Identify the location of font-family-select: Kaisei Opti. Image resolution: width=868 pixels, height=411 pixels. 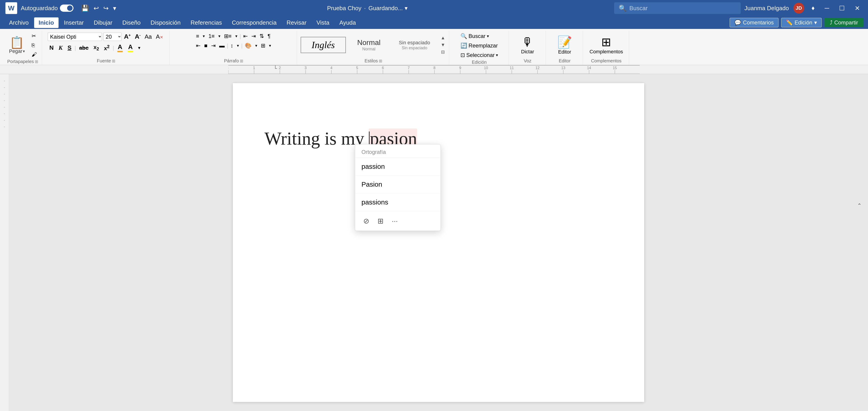
(75, 37).